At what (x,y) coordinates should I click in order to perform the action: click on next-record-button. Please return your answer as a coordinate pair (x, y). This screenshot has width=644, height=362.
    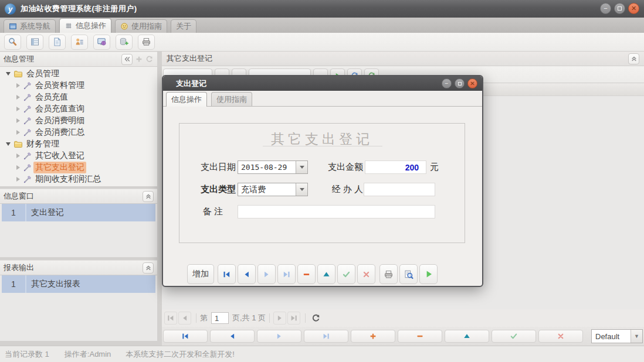
    Looking at the image, I should click on (266, 274).